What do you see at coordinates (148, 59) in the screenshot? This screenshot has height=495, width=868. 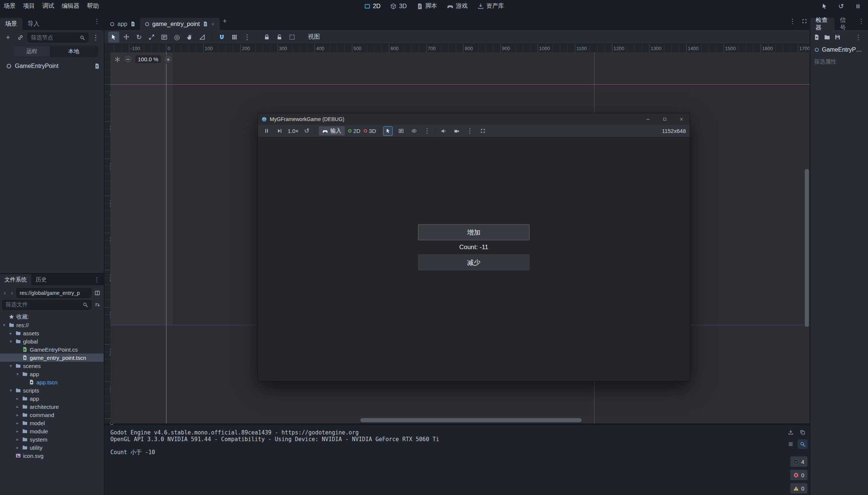 I see `zoom-level-value: 100.0 %` at bounding box center [148, 59].